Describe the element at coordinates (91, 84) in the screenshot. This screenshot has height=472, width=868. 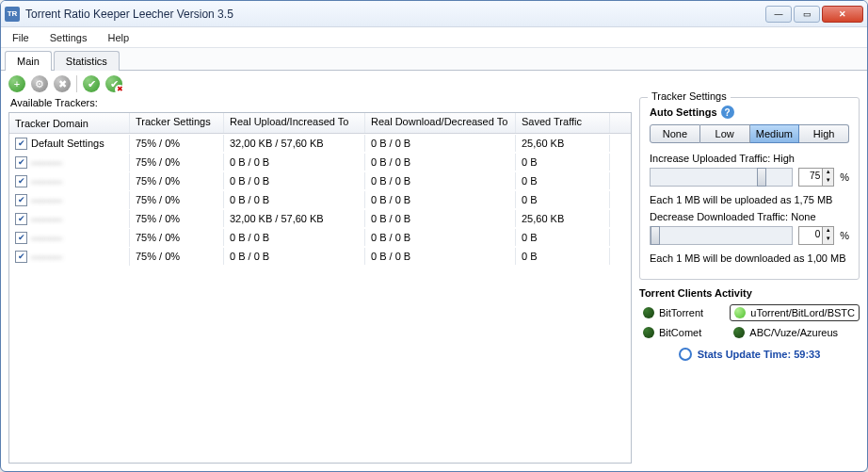
I see `enable-button: ✔` at that location.